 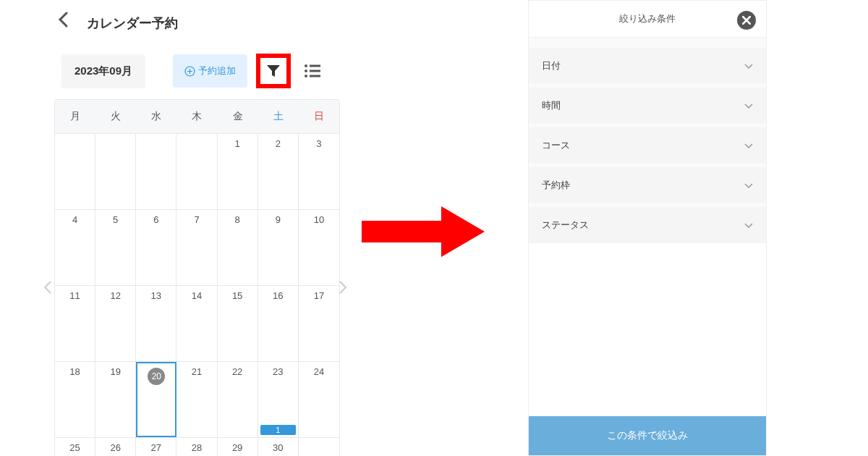 I want to click on day-number: 3, so click(x=318, y=143).